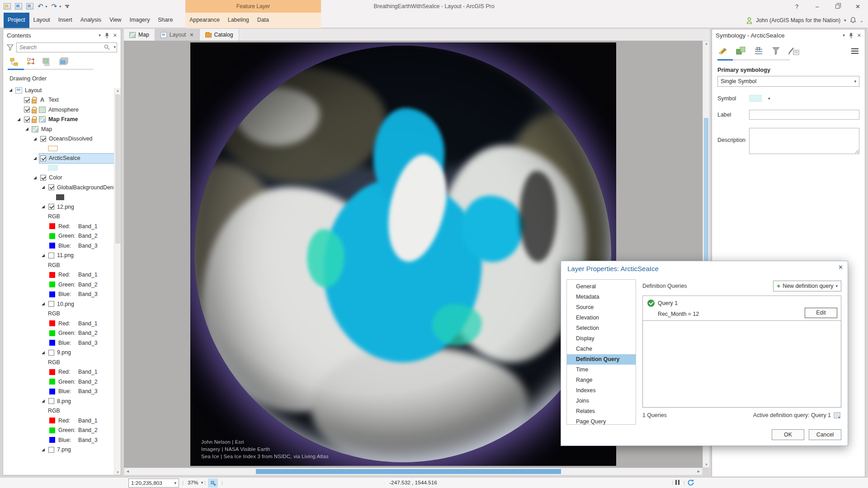  I want to click on layer-label: Layout, so click(33, 90).